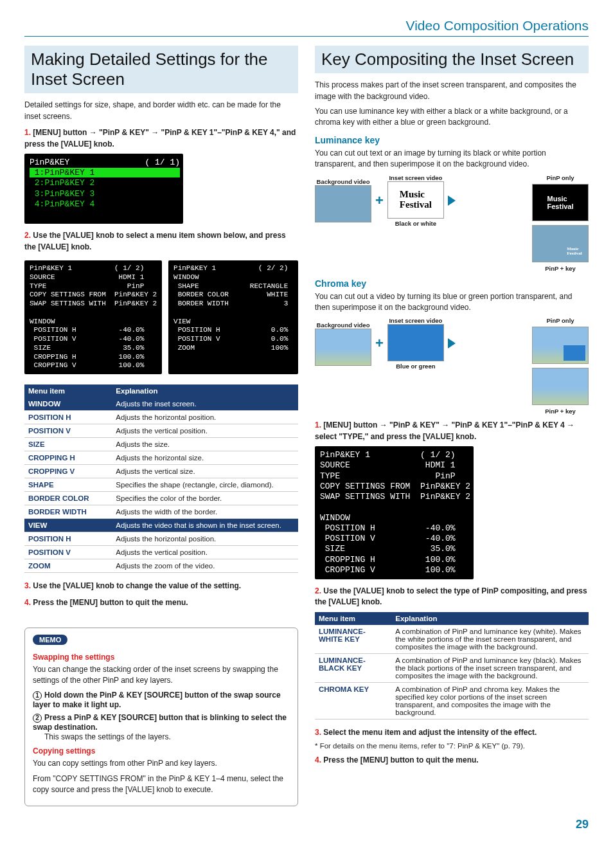 The width and height of the screenshot is (613, 868). Describe the element at coordinates (452, 733) in the screenshot. I see `right-step3: 3. Select the menu item and adjust the i…` at that location.